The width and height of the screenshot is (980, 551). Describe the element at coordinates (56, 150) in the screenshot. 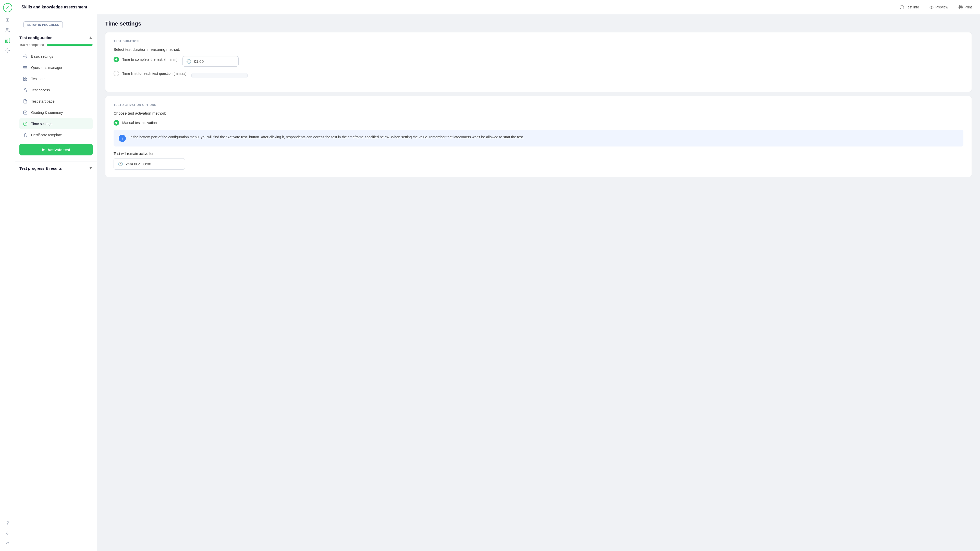

I see `activate-test-button: ▶ Activate test` at that location.